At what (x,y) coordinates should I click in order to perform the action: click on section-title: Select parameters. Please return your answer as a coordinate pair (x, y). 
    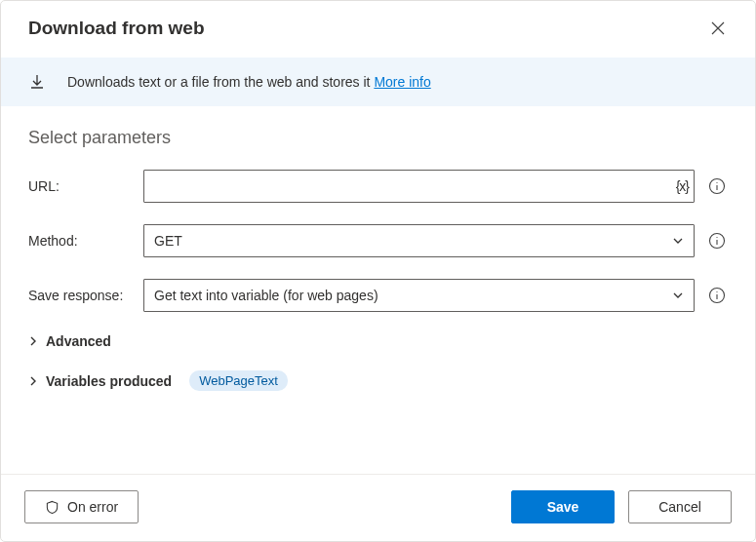
    Looking at the image, I should click on (378, 138).